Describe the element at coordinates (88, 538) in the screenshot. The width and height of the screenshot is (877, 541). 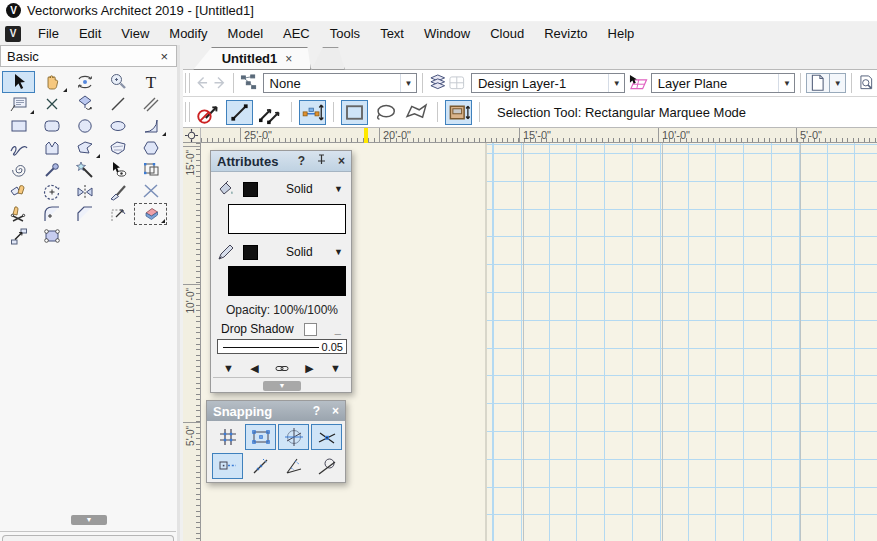
I see `collapsed-palette-stub` at that location.